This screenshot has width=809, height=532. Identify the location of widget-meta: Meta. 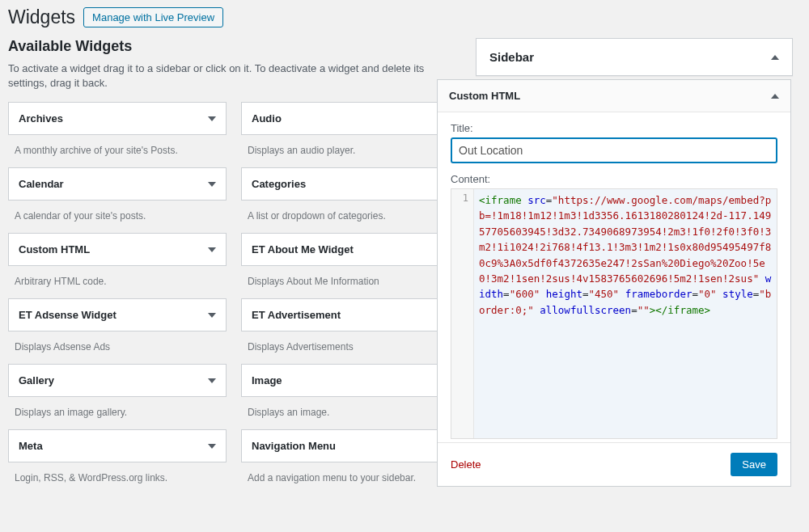
(117, 446).